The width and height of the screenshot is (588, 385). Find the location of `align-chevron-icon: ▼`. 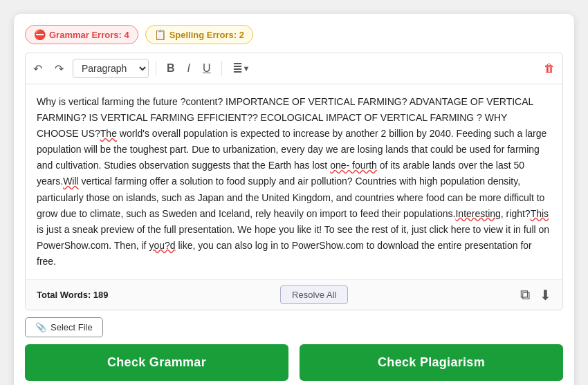

align-chevron-icon: ▼ is located at coordinates (246, 68).